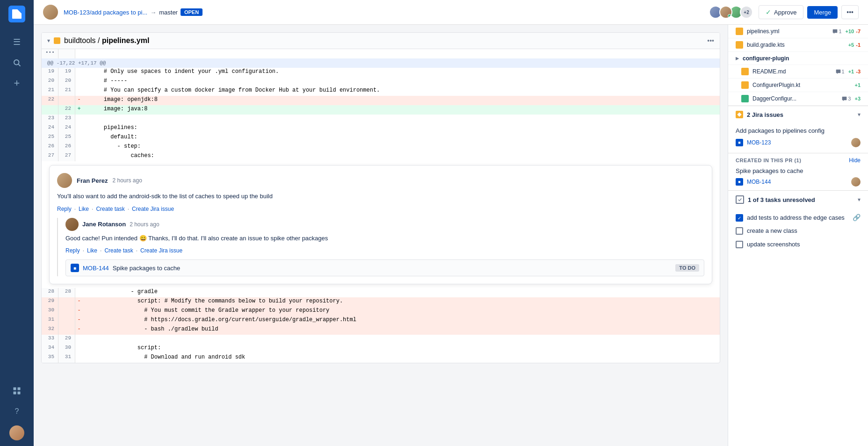  I want to click on merge-button: Merge, so click(822, 12).